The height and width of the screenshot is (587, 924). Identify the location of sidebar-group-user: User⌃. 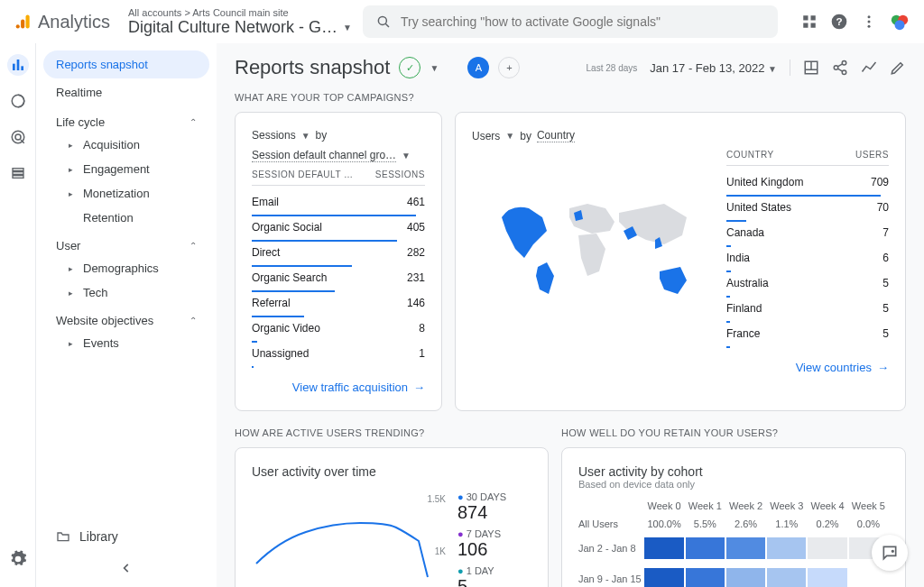
(126, 243).